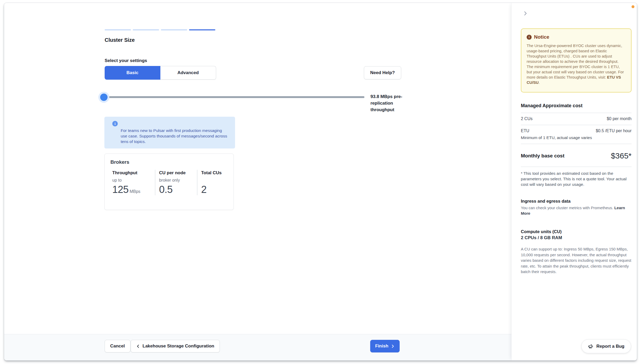 The image size is (641, 364). Describe the element at coordinates (178, 346) in the screenshot. I see `back-label: Lakehouse Storage Configuration` at that location.